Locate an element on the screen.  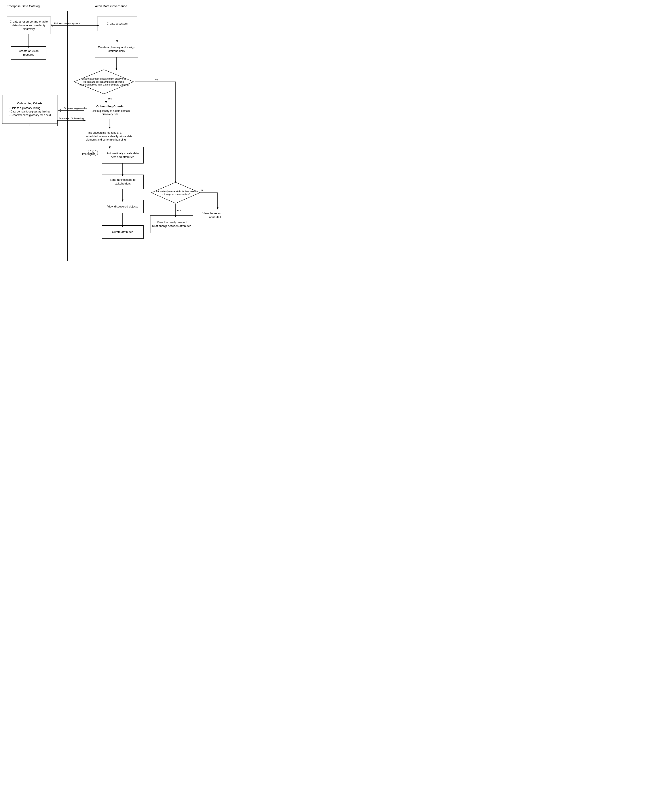
informatica-icon is located at coordinates (95, 153).